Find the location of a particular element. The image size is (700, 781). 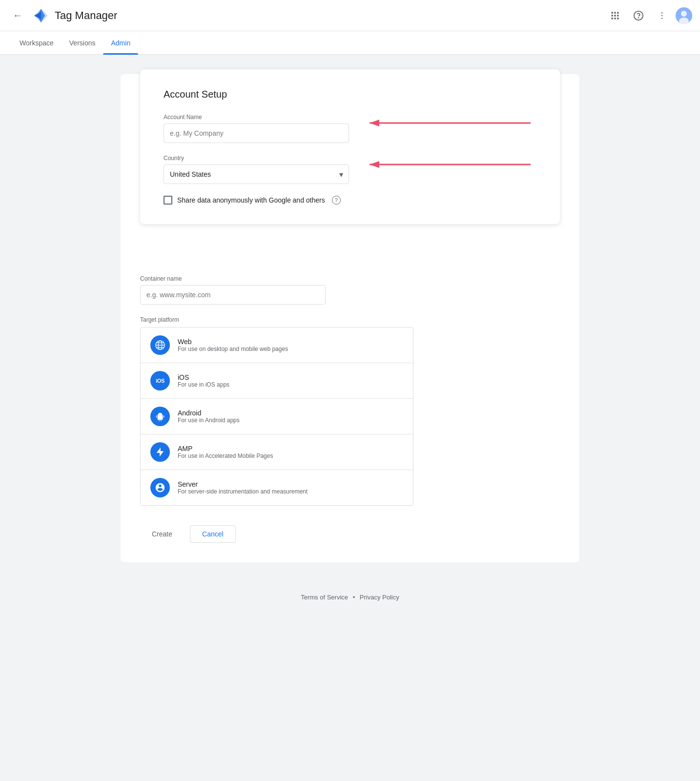

platform-title-web: Web is located at coordinates (233, 342).